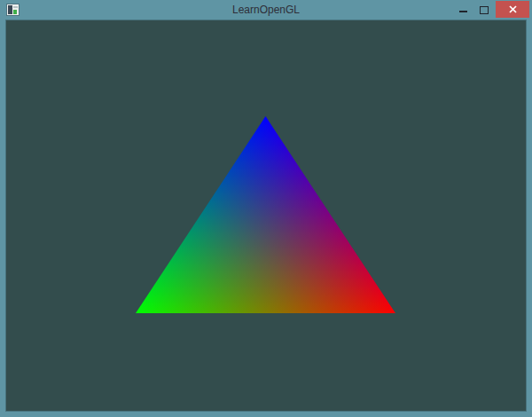 The width and height of the screenshot is (532, 417). I want to click on maximize-button, so click(484, 9).